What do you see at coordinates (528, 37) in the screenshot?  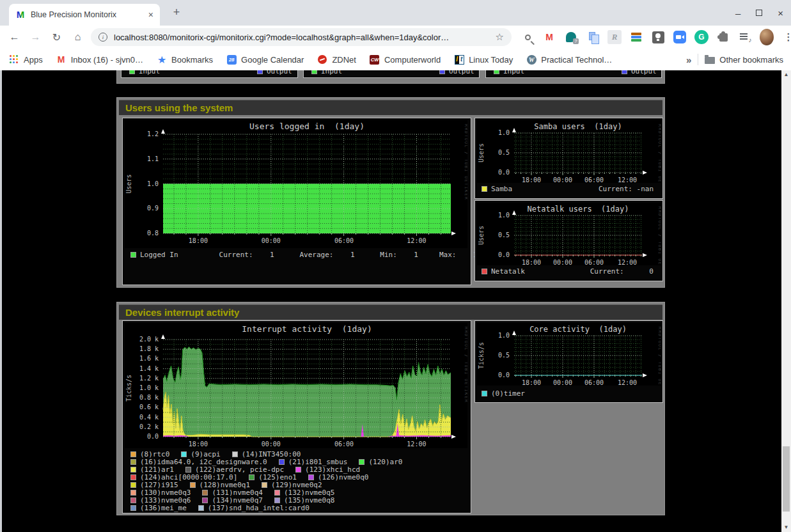 I see `search-extension-icon` at bounding box center [528, 37].